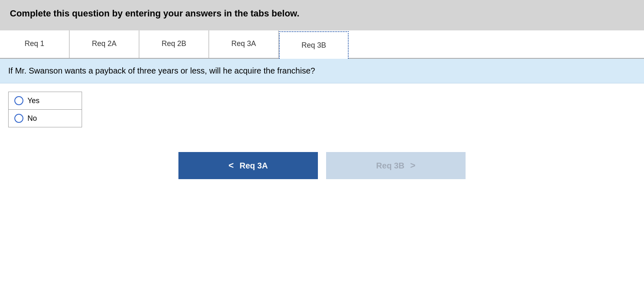 Image resolution: width=644 pixels, height=295 pixels. What do you see at coordinates (248, 166) in the screenshot?
I see `prev-button: < Req 3A` at bounding box center [248, 166].